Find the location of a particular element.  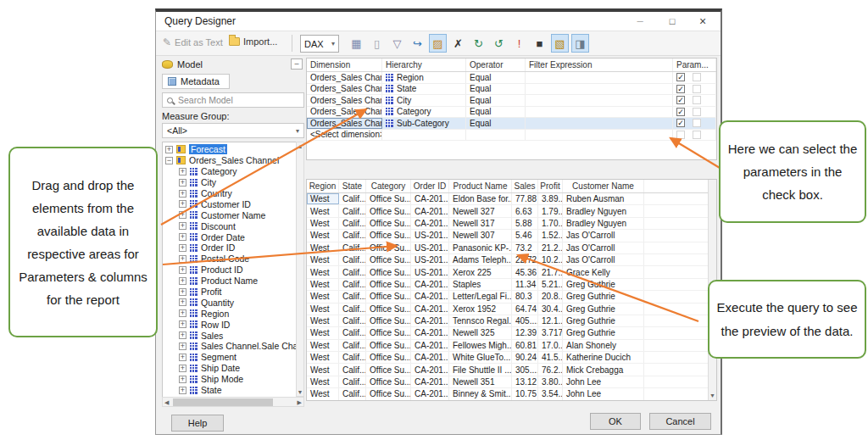

hierarchy-cell: Sub-Category is located at coordinates (424, 124).